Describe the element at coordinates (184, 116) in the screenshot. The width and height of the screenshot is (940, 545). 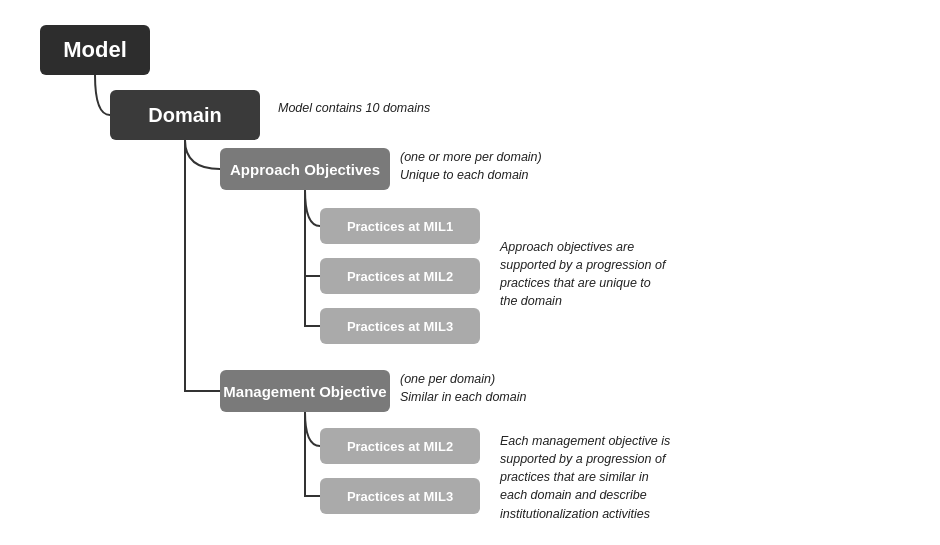
I see `domain-label: Domain` at that location.